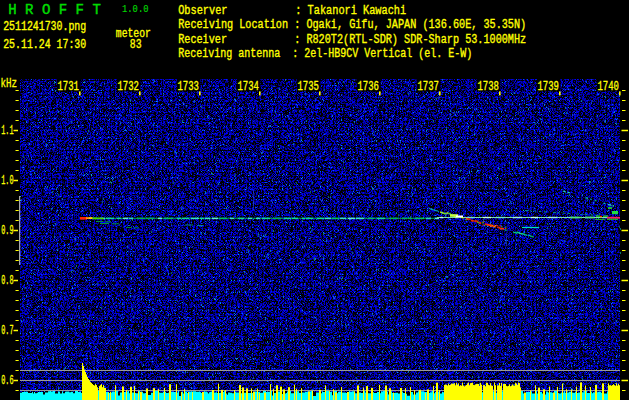 This screenshot has width=629, height=400. What do you see at coordinates (325, 54) in the screenshot?
I see `svg-text:Receiving antenna : 2el-HB9CV: Receiving antenna : 2el-HB9CV Vertical (…` at bounding box center [325, 54].